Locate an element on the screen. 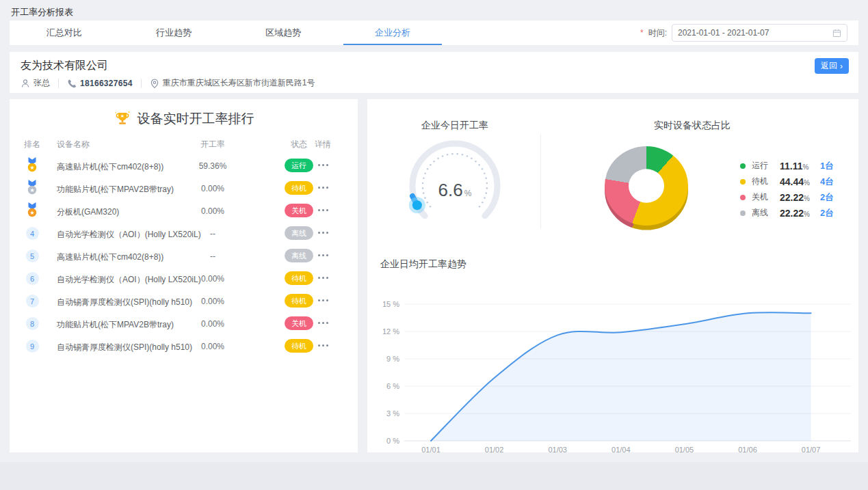  legend-item-运行: 运行11.11%1台 is located at coordinates (787, 165).